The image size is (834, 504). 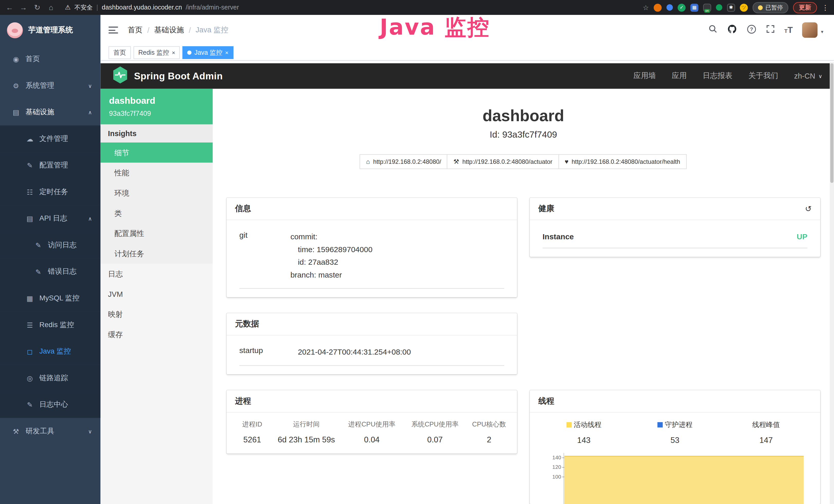 I want to click on service-url-link: ⌂ http://192.168.0.2:48080/, so click(x=403, y=162).